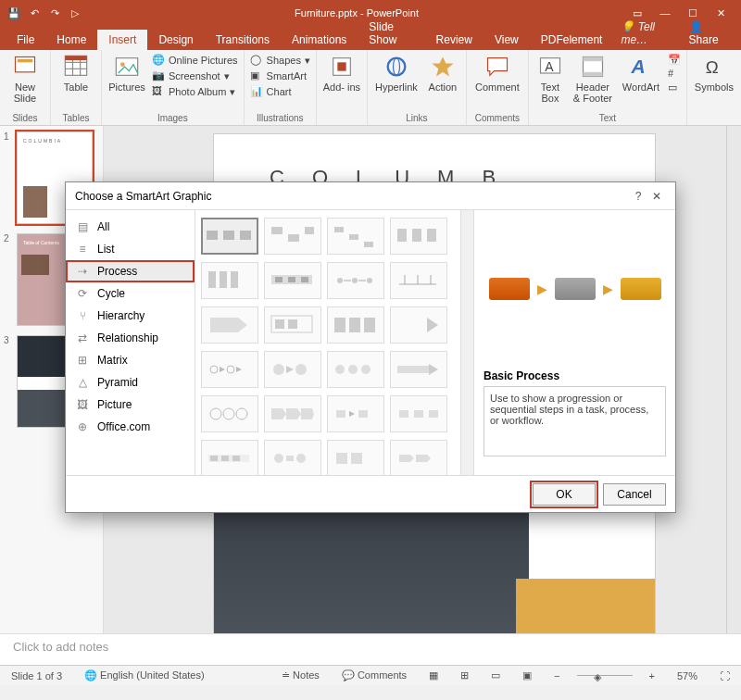  What do you see at coordinates (280, 92) in the screenshot?
I see `chart-button: 📊Chart` at bounding box center [280, 92].